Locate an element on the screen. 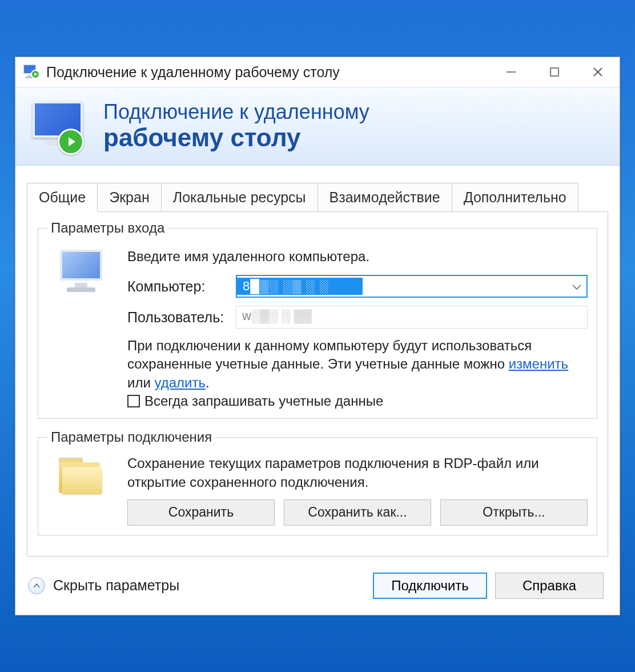 This screenshot has height=672, width=635. always-ask-label: Всегда запрашивать учетные данные is located at coordinates (264, 401).